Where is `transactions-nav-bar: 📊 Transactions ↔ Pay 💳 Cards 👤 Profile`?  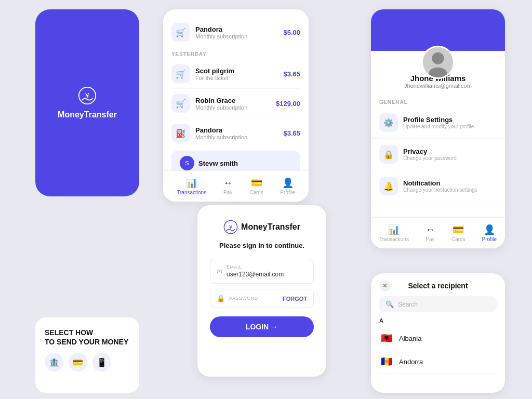 transactions-nav-bar: 📊 Transactions ↔ Pay 💳 Cards 👤 Profile is located at coordinates (236, 186).